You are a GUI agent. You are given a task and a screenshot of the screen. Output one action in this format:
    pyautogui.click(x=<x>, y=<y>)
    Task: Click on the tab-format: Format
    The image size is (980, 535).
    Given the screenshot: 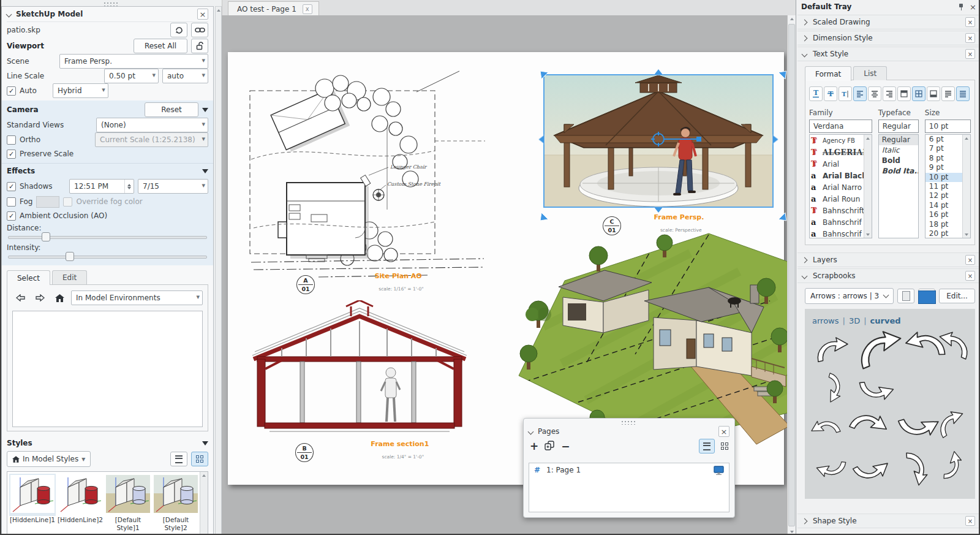 What is the action you would take?
    pyautogui.click(x=828, y=74)
    